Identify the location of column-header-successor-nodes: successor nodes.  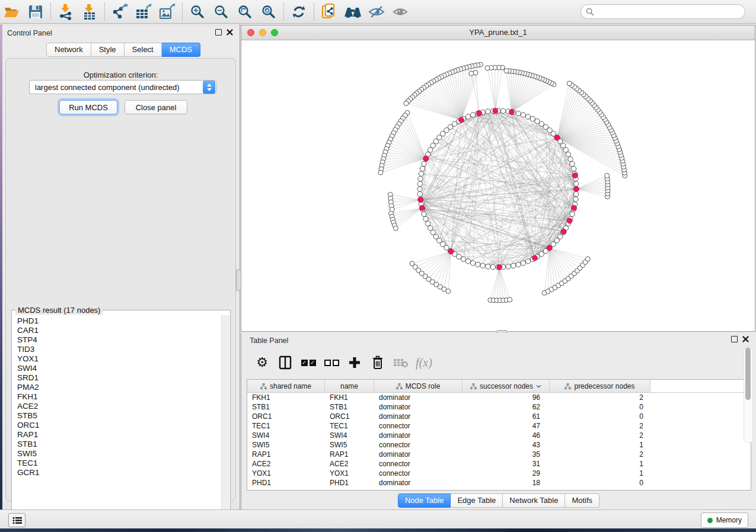
(506, 386).